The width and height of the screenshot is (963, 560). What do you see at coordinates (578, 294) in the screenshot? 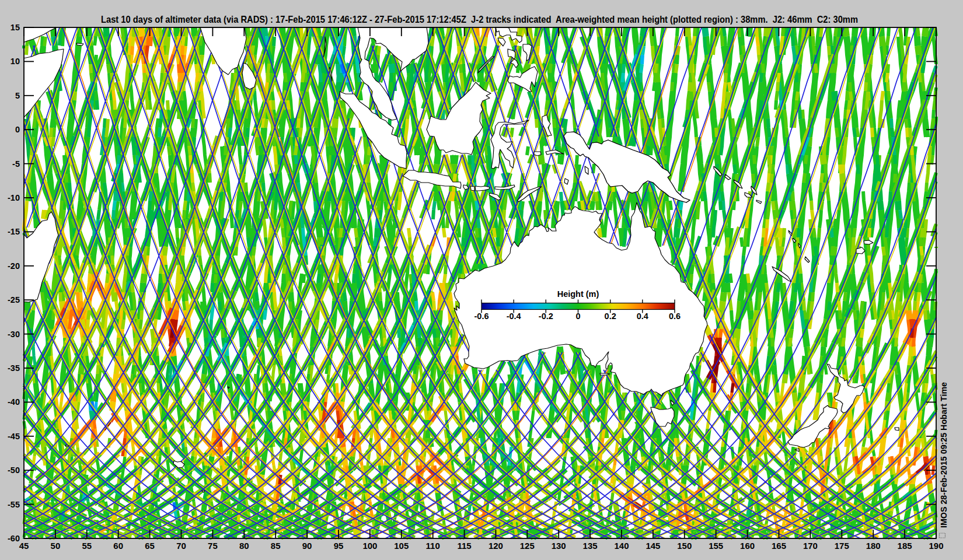
I see `svg-text: Height (m)` at bounding box center [578, 294].